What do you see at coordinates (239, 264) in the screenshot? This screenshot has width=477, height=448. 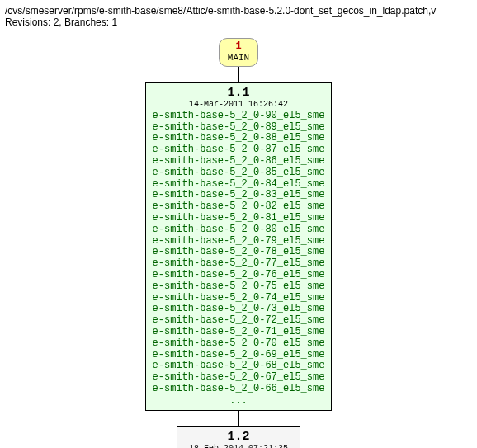 I see `revision-tag: e-smith-base-5_2_0-77_el5_sme` at bounding box center [239, 264].